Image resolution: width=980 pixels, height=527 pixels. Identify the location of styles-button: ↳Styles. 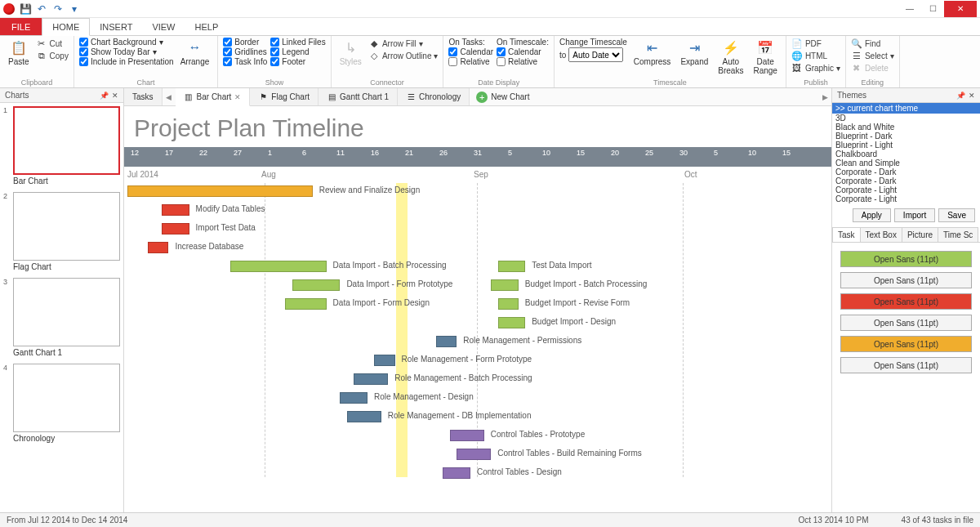
(351, 52).